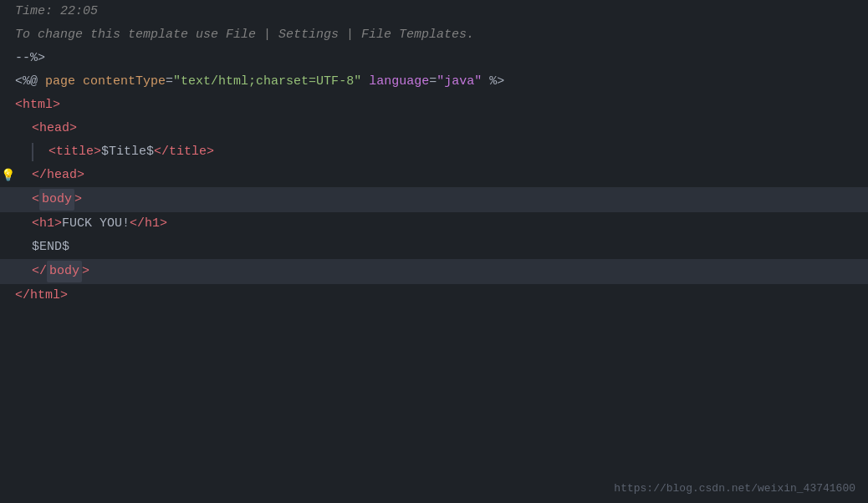  What do you see at coordinates (399, 82) in the screenshot?
I see `language-attr: language` at bounding box center [399, 82].